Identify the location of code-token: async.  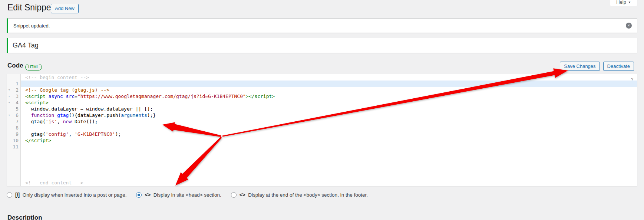
(56, 96).